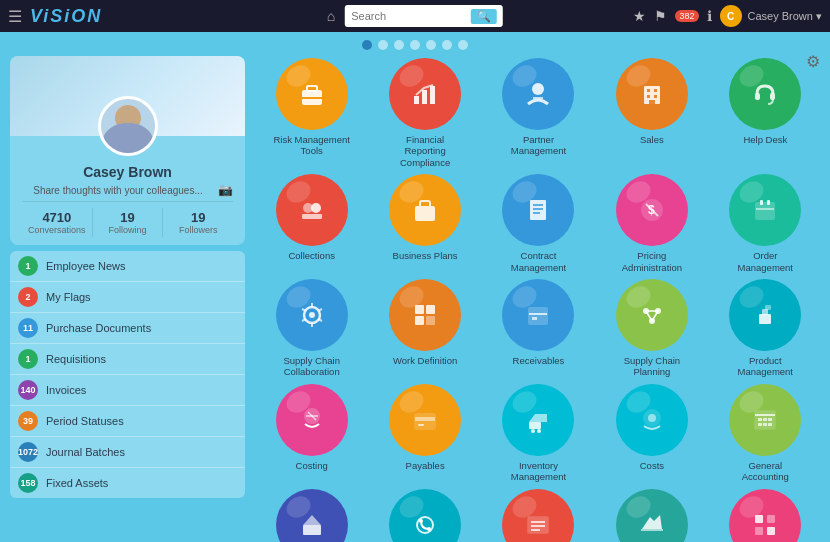 The height and width of the screenshot is (542, 830). What do you see at coordinates (331, 16) in the screenshot?
I see `home-icon: ⌂` at bounding box center [331, 16].